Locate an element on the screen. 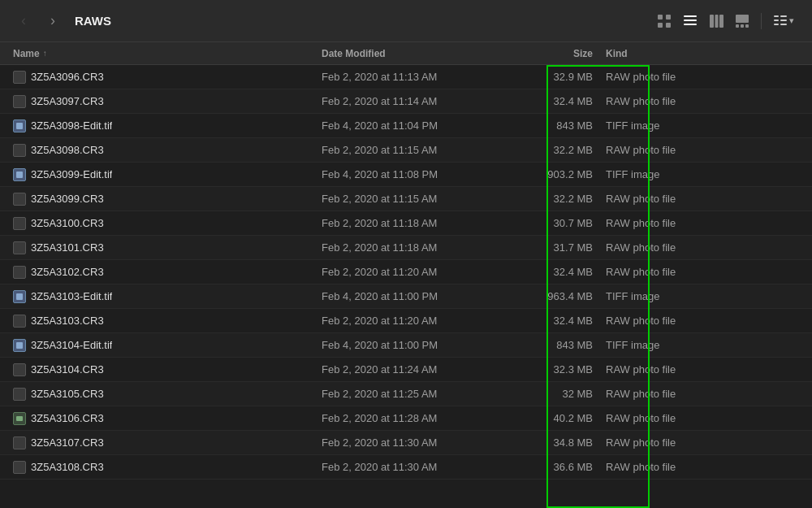  view-controls: ▾ is located at coordinates (726, 21).